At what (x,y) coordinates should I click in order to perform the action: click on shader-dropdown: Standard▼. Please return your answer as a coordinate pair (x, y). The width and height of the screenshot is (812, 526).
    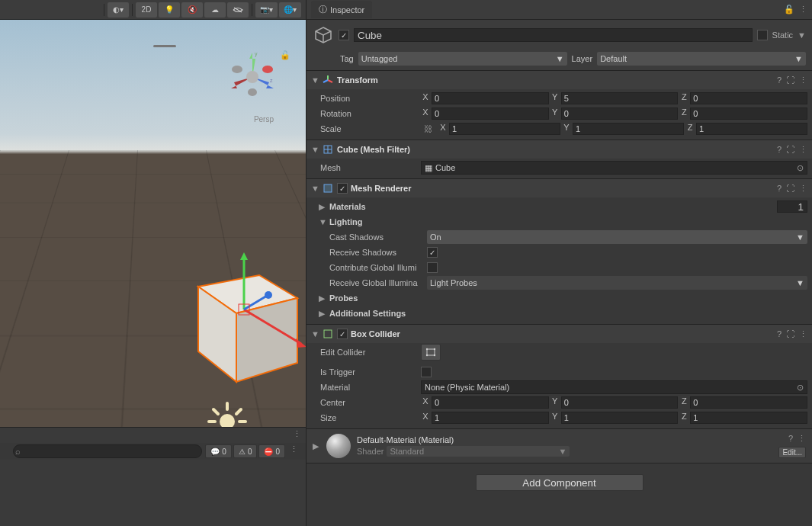
    Looking at the image, I should click on (478, 451).